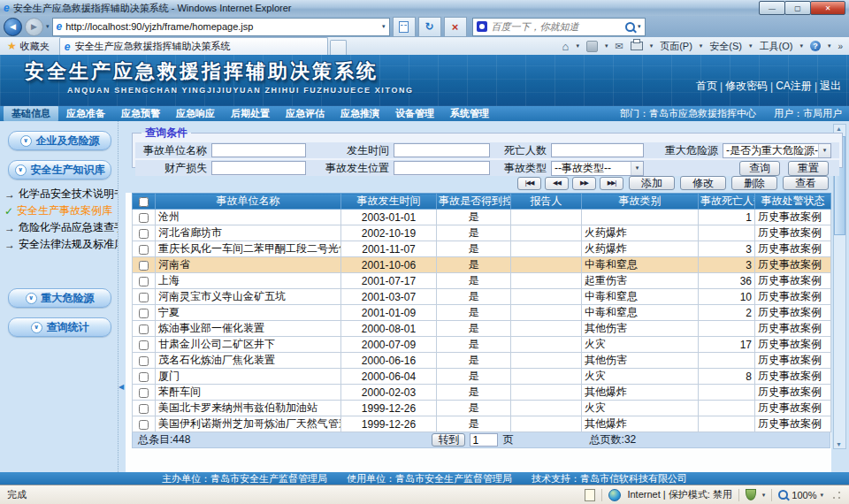  Describe the element at coordinates (60, 170) in the screenshot. I see `sidebar-group-knowledge-base: 安全生产知识库` at that location.